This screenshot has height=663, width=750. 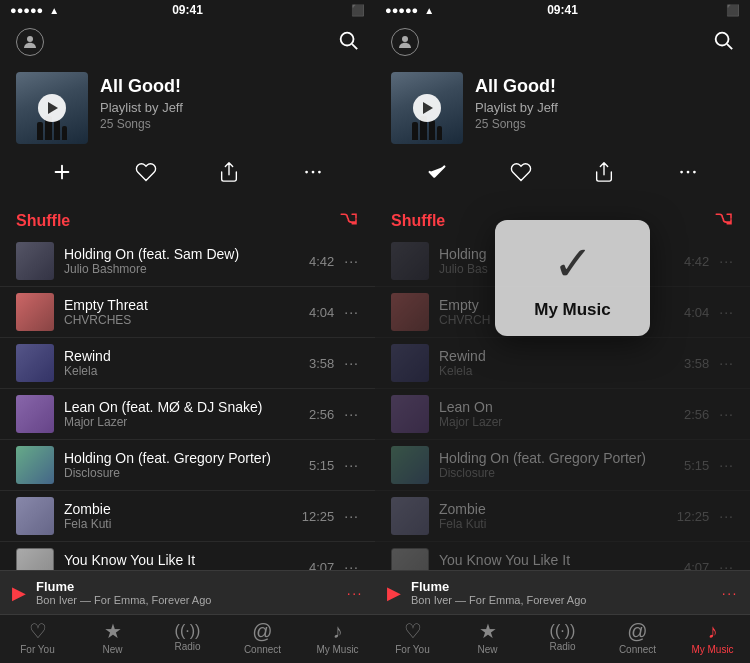 What do you see at coordinates (146, 172) in the screenshot?
I see `heart-icon-left` at bounding box center [146, 172].